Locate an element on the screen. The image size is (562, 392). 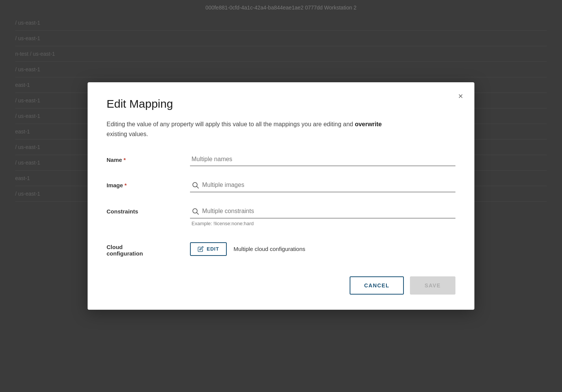
image-search-icon is located at coordinates (195, 185).